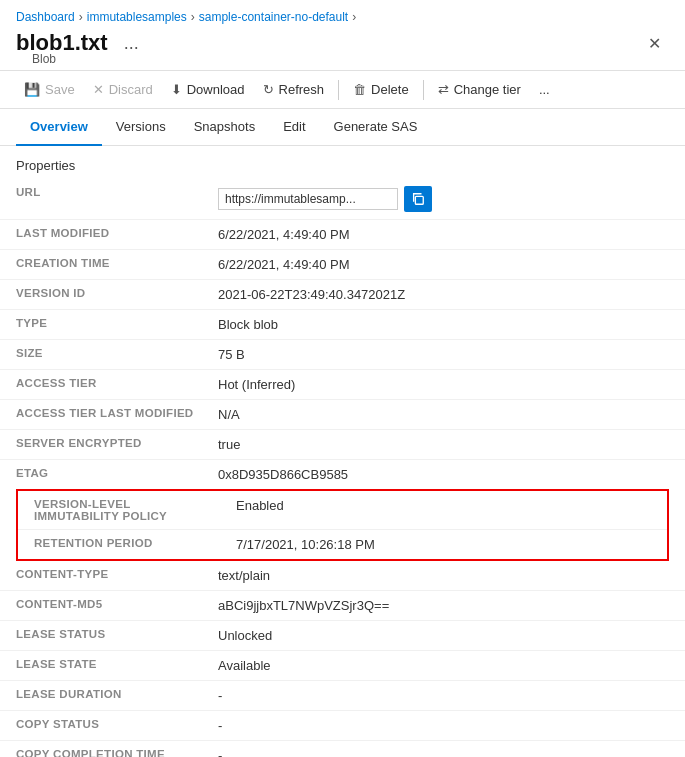  I want to click on prop-val-content-type: text/plain, so click(448, 576).